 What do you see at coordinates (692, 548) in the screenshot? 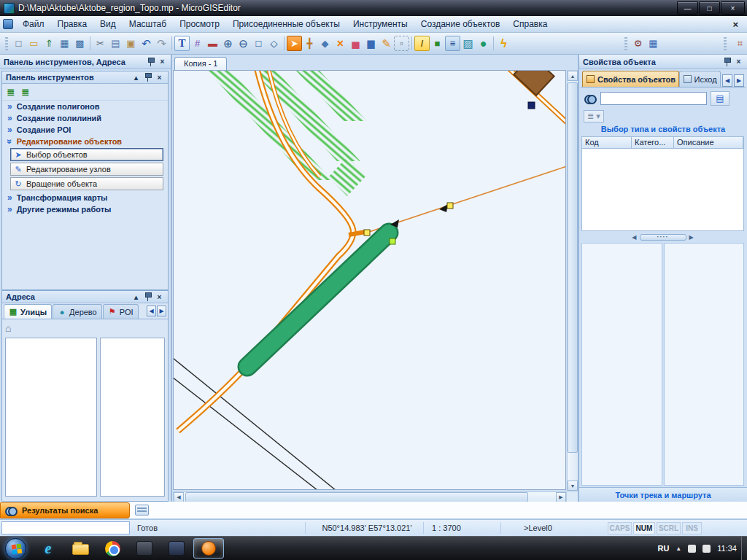
I see `tray-network-icon` at bounding box center [692, 548].